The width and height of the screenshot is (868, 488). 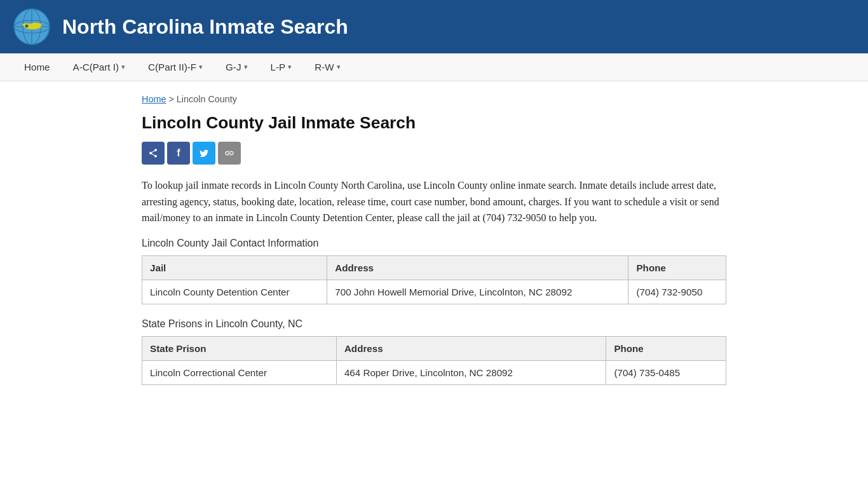 I want to click on dropdown-arrow-1: ▾, so click(x=123, y=67).